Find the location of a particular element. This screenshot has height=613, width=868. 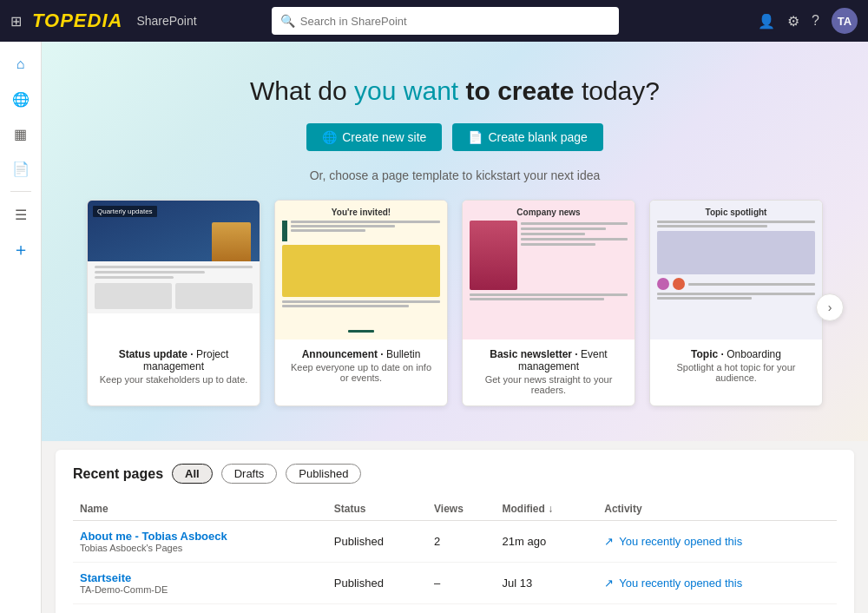

table-row: Startseite TA-Demo-Comm-DE Published – J… is located at coordinates (455, 583).